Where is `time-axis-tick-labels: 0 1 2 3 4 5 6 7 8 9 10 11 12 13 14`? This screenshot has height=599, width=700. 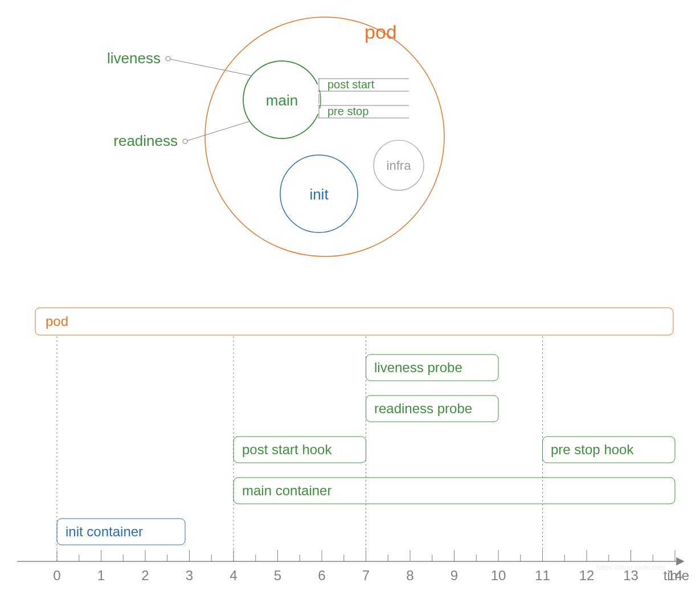
time-axis-tick-labels: 0 1 2 3 4 5 6 7 8 9 10 11 12 13 14 is located at coordinates (368, 576).